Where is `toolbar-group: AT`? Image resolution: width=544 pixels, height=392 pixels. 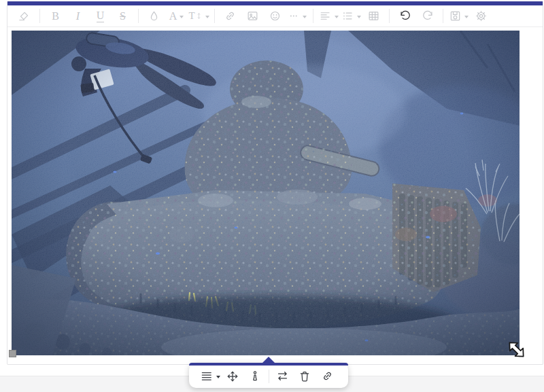 toolbar-group: AT is located at coordinates (177, 16).